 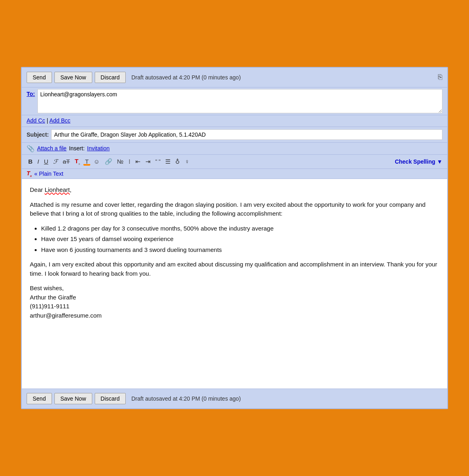 I want to click on to-row: To: Lionheart@gragonslayers.com, so click(x=234, y=102).